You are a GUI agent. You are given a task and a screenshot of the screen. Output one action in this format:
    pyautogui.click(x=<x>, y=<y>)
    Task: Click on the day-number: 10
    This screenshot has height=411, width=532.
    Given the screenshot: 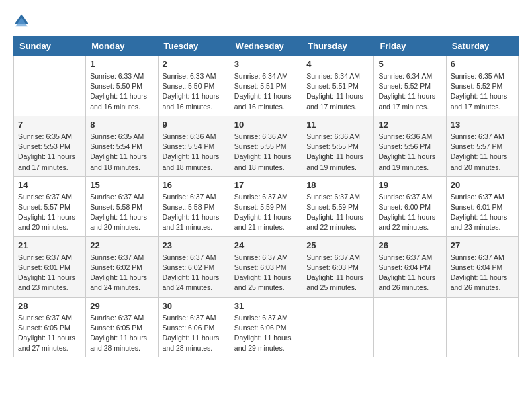 What is the action you would take?
    pyautogui.click(x=266, y=125)
    